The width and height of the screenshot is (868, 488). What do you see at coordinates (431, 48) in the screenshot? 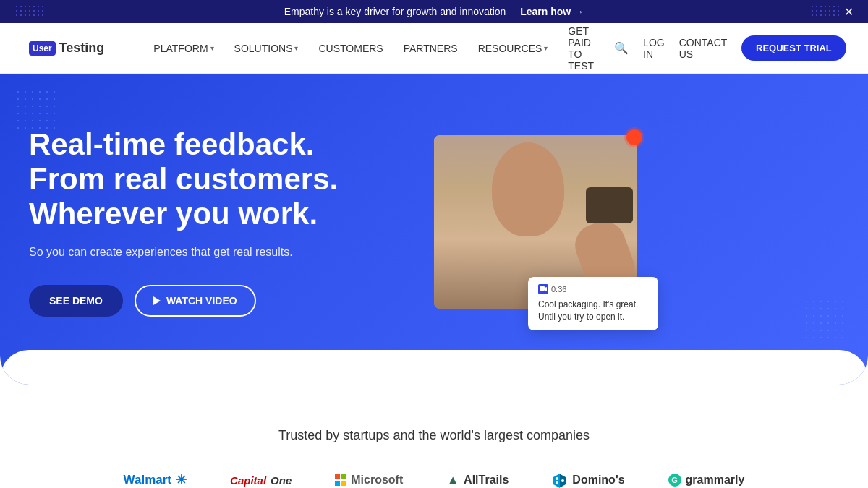
I see `nav-partners: PARTNERS` at bounding box center [431, 48].